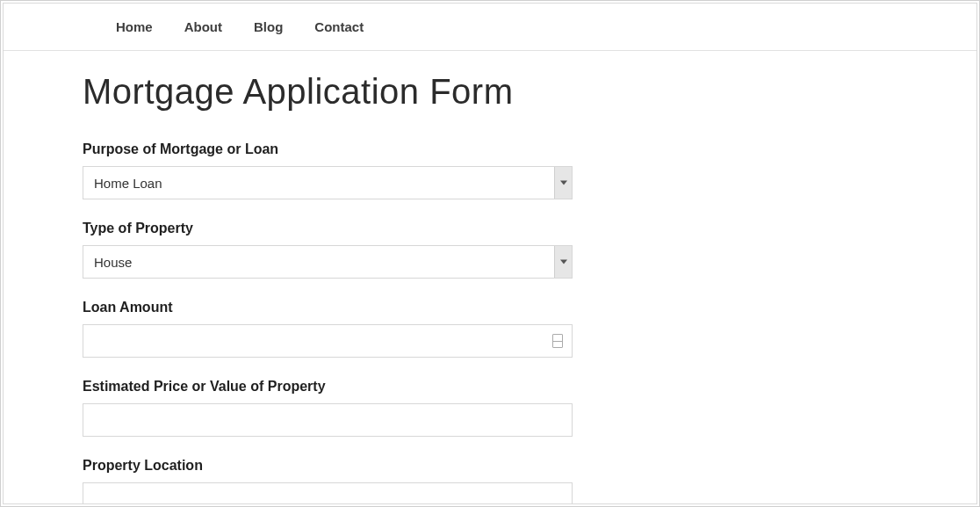 This screenshot has height=507, width=980. Describe the element at coordinates (328, 494) in the screenshot. I see `input-property-location` at that location.